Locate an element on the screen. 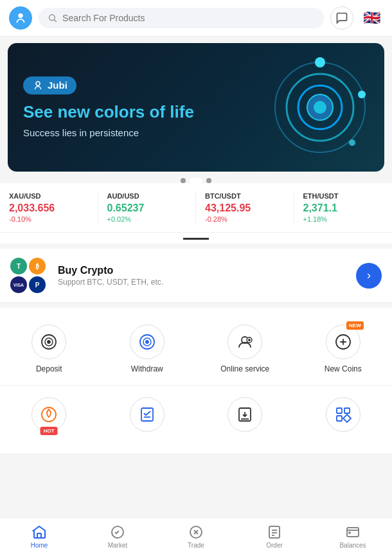  nav-home: Home is located at coordinates (39, 536).